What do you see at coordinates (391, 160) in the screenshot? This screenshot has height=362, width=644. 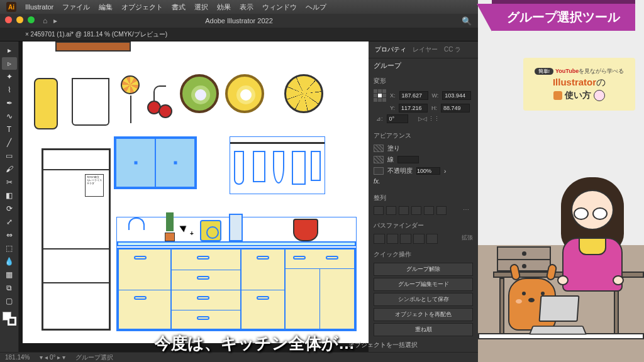 I see `stroke-label: 線` at bounding box center [391, 160].